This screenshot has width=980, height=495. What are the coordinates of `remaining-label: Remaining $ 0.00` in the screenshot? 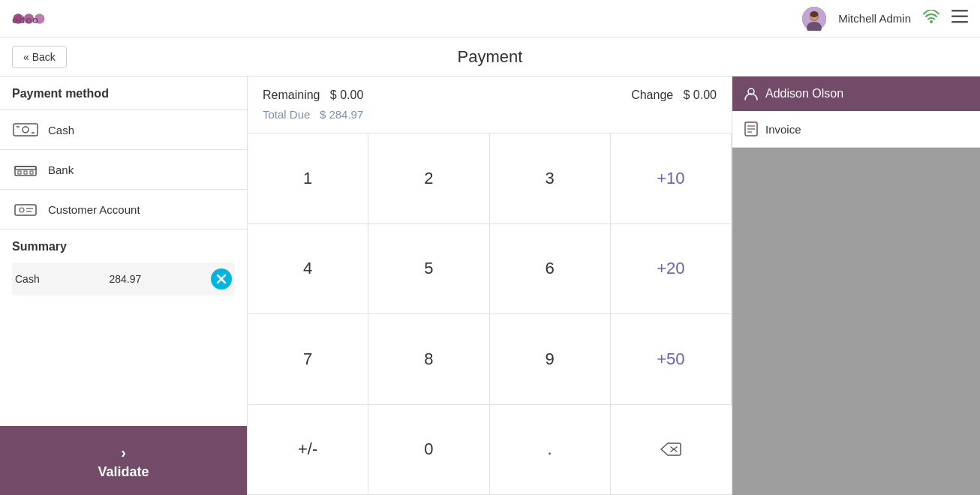 It's located at (313, 95).